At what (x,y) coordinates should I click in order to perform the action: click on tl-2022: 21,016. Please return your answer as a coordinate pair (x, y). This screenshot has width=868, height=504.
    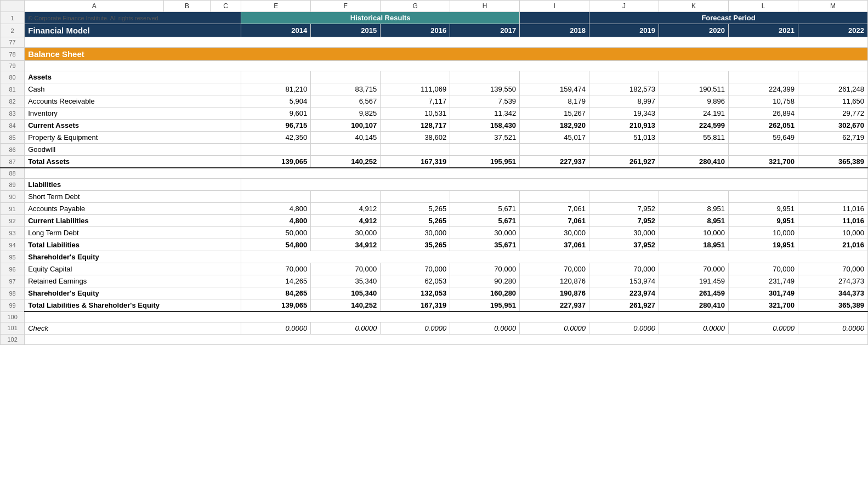
    Looking at the image, I should click on (832, 245).